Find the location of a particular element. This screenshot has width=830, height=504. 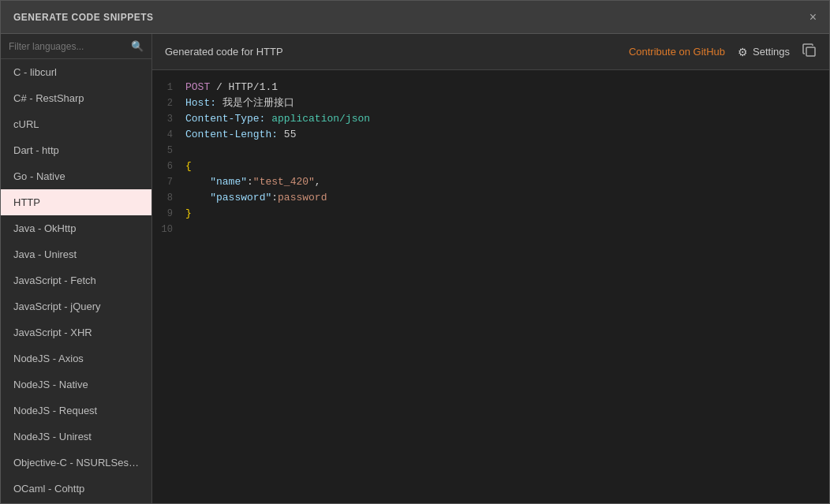

sidebar-item-go-native: Go - Native is located at coordinates (76, 177).